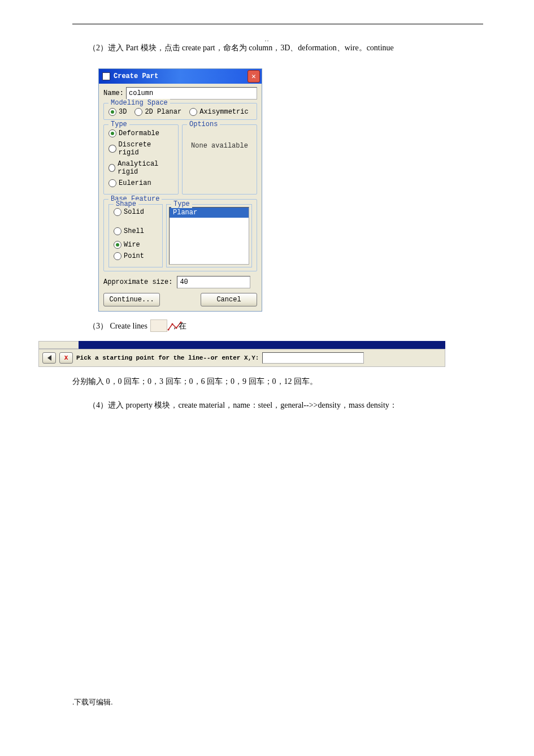  I want to click on dialog-titlebar: Create Part ✕, so click(180, 76).